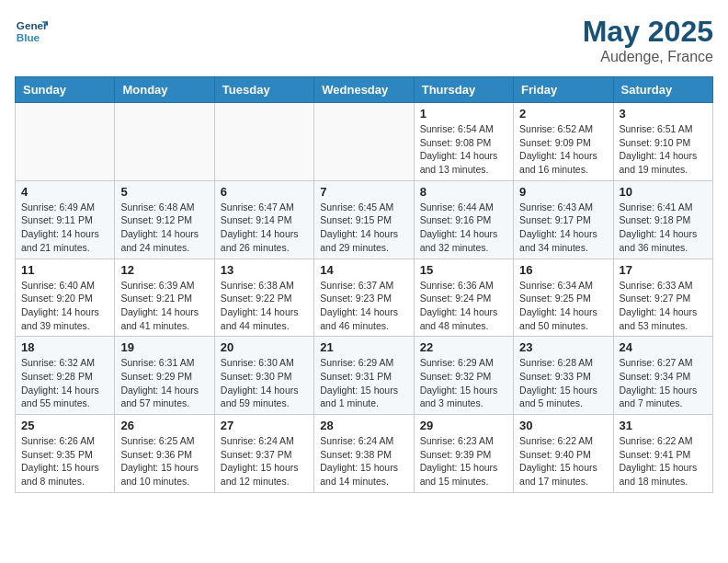  I want to click on day-info: Sunrise: 6:36 AM Sunset: 9:24 PM Dayligh…, so click(463, 305).